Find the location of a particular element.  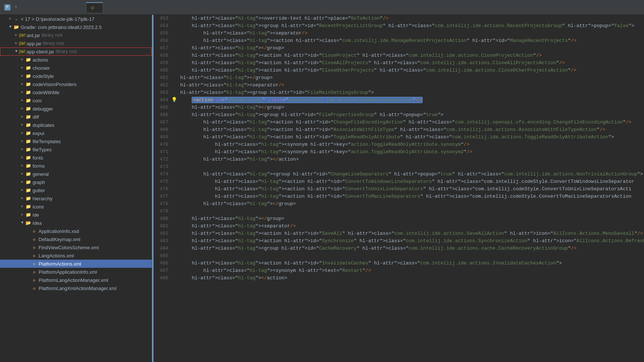

line-number-459: 459 is located at coordinates (162, 63).